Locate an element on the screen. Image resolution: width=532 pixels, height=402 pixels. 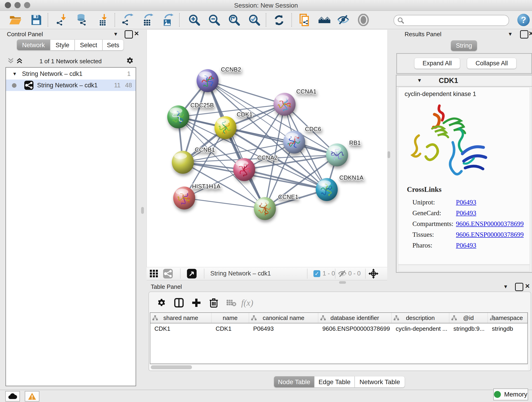
gene-collapse-icon: ▼ is located at coordinates (419, 80).